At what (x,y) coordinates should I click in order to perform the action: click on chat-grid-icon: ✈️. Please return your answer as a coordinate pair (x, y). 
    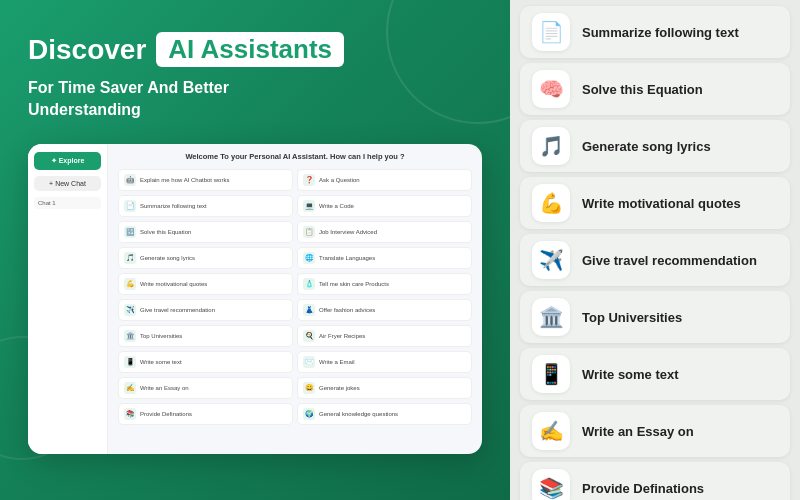
    Looking at the image, I should click on (130, 310).